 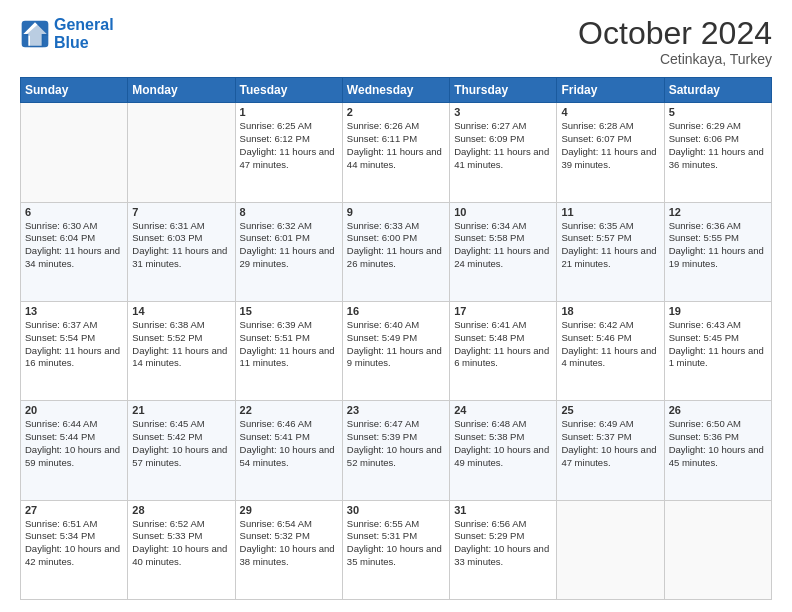 What do you see at coordinates (608, 158) in the screenshot?
I see `day-info-line: Daylight: 11 hours and 39 minutes.` at bounding box center [608, 158].